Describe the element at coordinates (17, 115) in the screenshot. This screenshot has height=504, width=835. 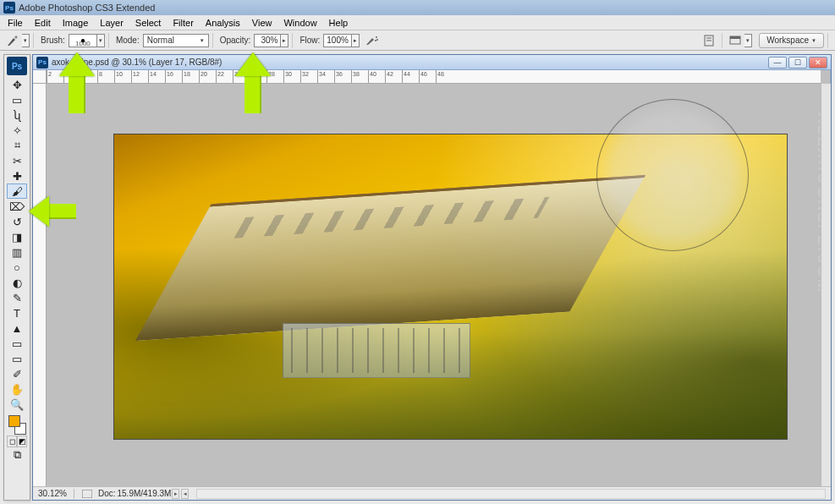
I see `lasso-tool: ʯ` at that location.